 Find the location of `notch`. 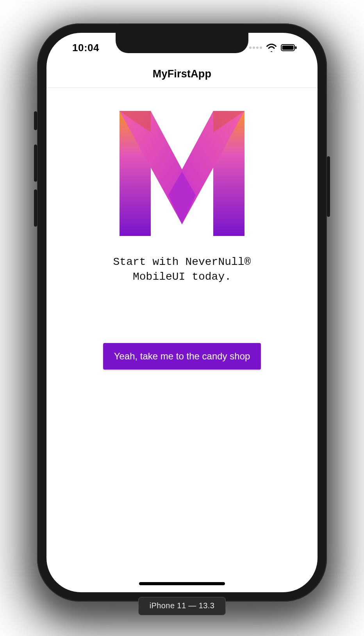

notch is located at coordinates (182, 43).